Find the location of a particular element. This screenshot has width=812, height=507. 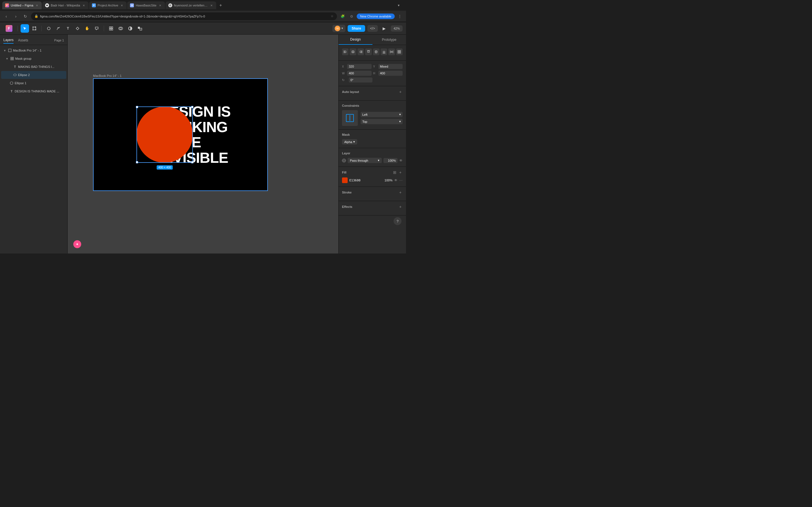

tab-figma: F Untitled – Figma ✕ is located at coordinates (22, 5).